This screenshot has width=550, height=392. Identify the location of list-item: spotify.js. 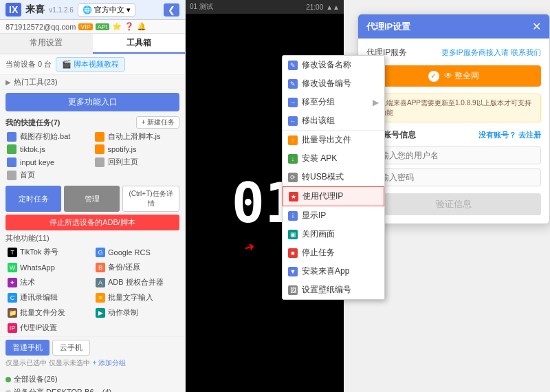
(137, 149).